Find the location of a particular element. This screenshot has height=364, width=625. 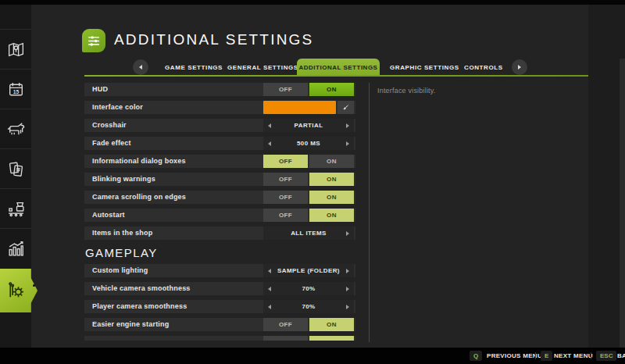

bottom-bar: Q PREVIOUS MENU E NEXT MENU ESC BACK is located at coordinates (312, 356).